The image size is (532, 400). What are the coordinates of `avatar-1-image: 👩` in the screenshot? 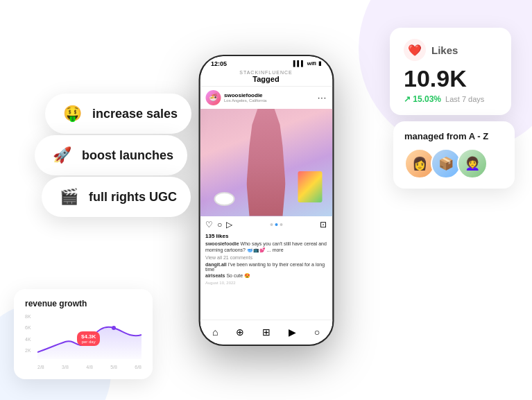 It's located at (420, 164).